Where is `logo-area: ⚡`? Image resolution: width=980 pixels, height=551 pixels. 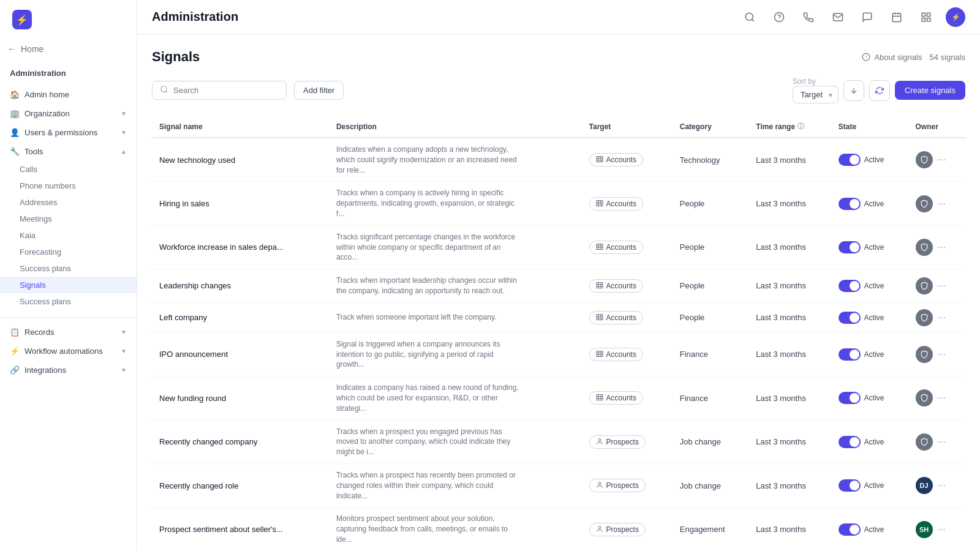
logo-area: ⚡ is located at coordinates (69, 20).